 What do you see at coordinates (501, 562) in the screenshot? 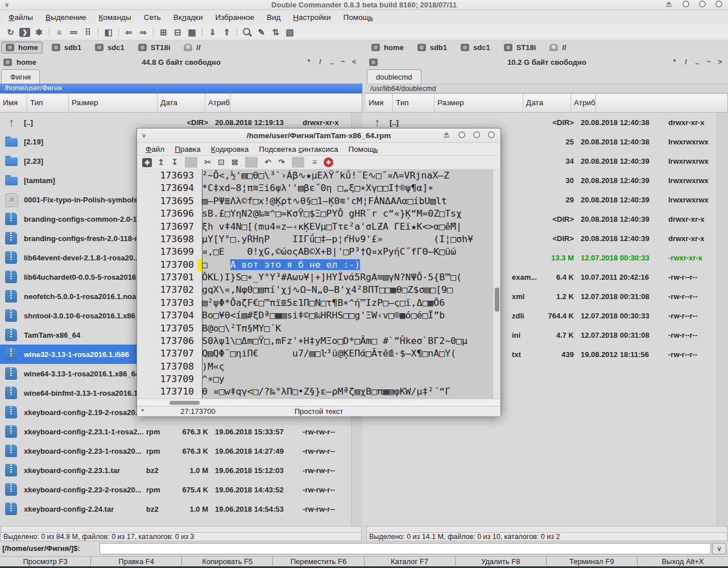
I see `fkey-button: Удалить F8` at bounding box center [501, 562].